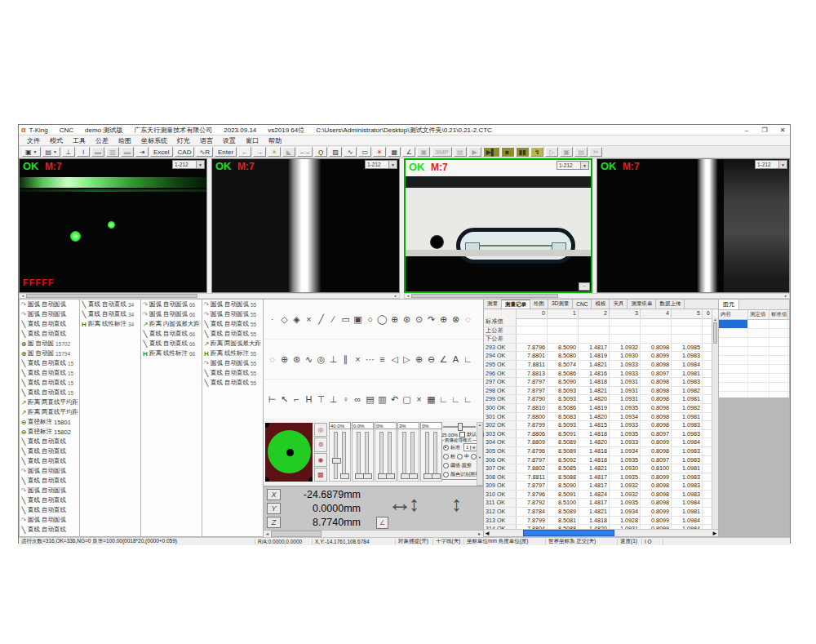  I want to click on menu-item-6: 坐标系统, so click(154, 140).